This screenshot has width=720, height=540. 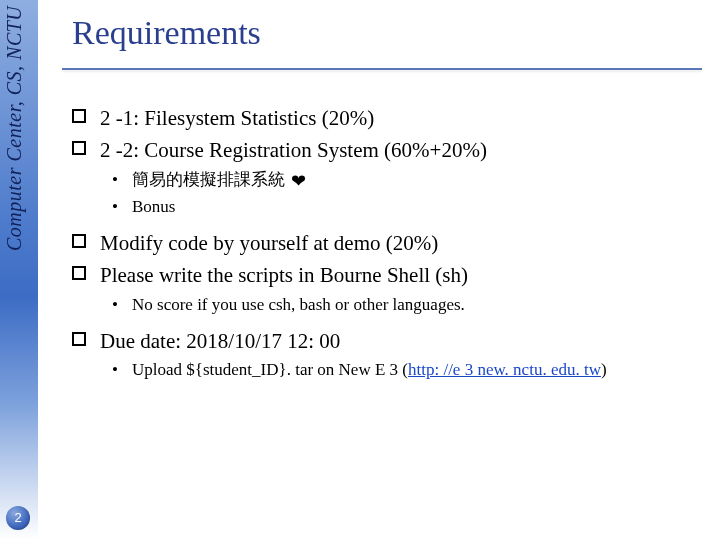 I want to click on sidebar-affiliation-text: Computer Center, CS, NCTU, so click(x=19, y=166).